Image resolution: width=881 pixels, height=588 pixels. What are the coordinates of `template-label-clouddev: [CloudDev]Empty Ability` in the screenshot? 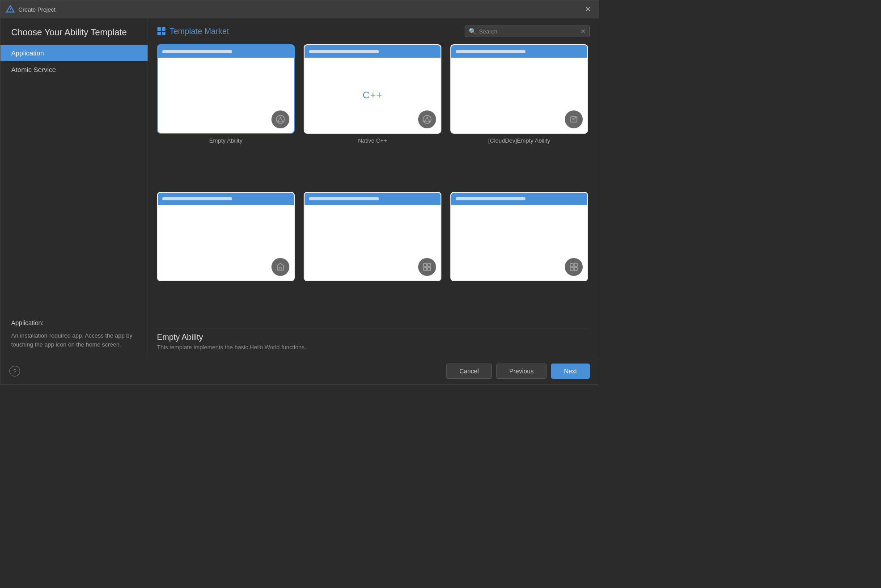 It's located at (520, 140).